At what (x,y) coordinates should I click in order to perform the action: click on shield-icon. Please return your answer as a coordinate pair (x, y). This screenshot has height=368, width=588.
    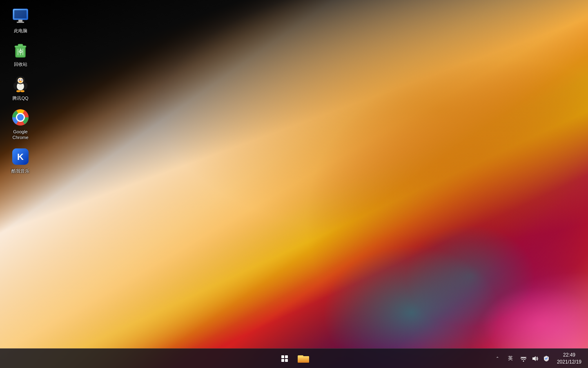
    Looking at the image, I should click on (546, 359).